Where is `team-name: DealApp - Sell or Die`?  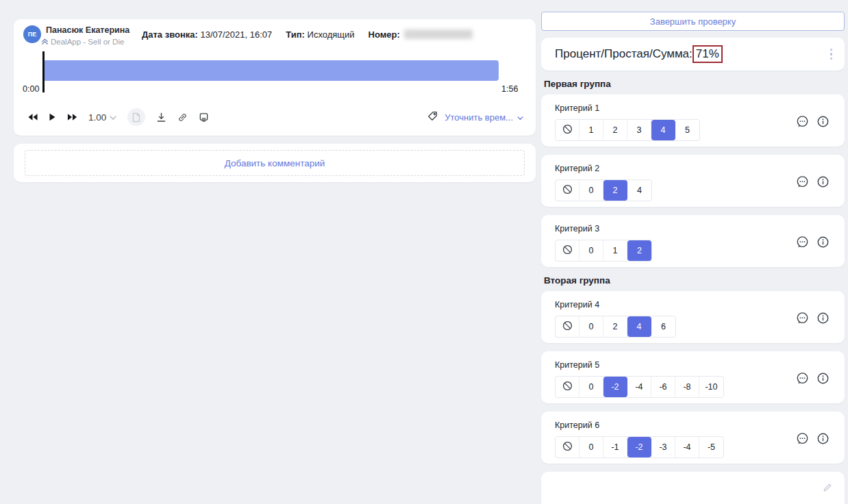 team-name: DealApp - Sell or Die is located at coordinates (88, 42).